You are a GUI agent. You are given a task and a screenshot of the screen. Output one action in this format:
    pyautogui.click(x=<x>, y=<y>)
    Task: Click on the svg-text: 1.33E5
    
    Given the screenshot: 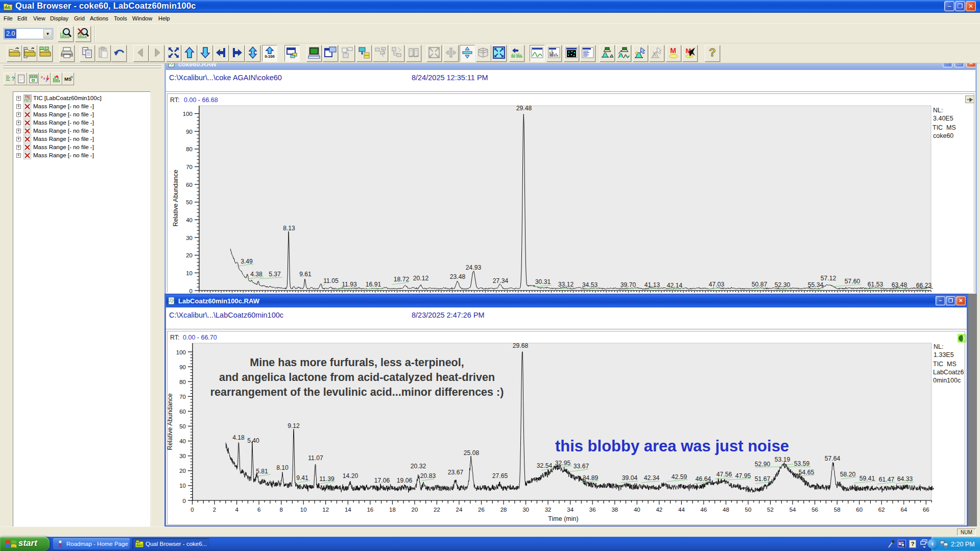 What is the action you would take?
    pyautogui.click(x=944, y=355)
    